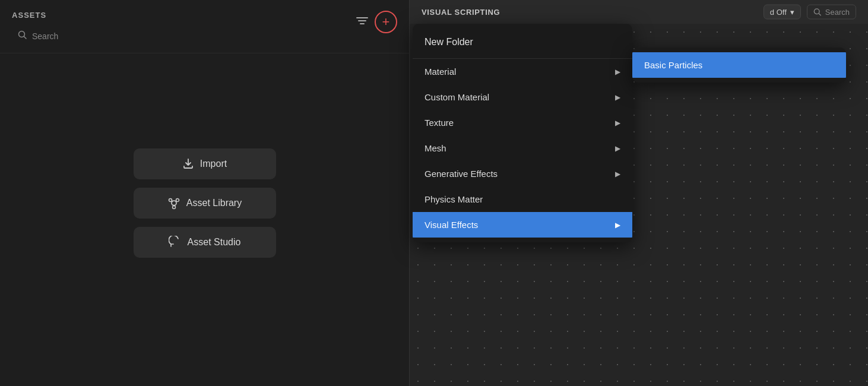 Image resolution: width=868 pixels, height=386 pixels. What do you see at coordinates (617, 72) in the screenshot?
I see `chevron-right-icon-material: ▶` at bounding box center [617, 72].